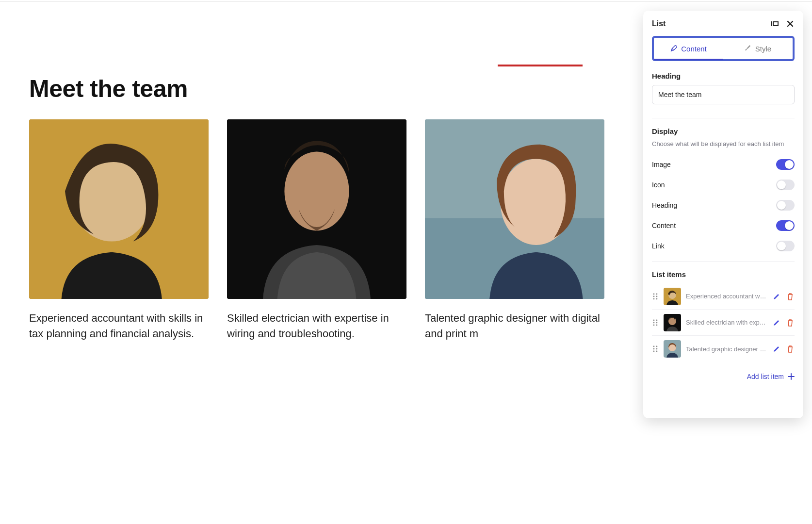 This screenshot has width=812, height=524. Describe the element at coordinates (723, 296) in the screenshot. I see `list-item-row: Experienced accountant with ...` at that location.